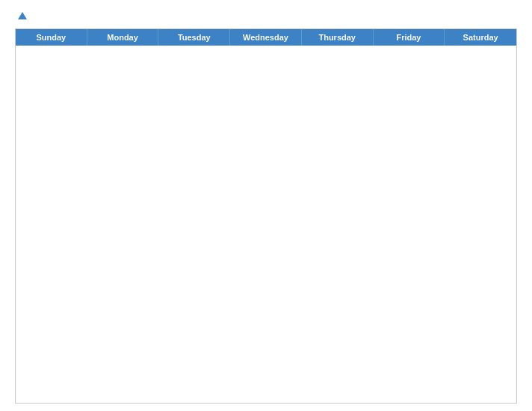  What do you see at coordinates (266, 37) in the screenshot?
I see `days-header: SundayMondayTuesdayWednesdayThursdayFrid…` at bounding box center [266, 37].